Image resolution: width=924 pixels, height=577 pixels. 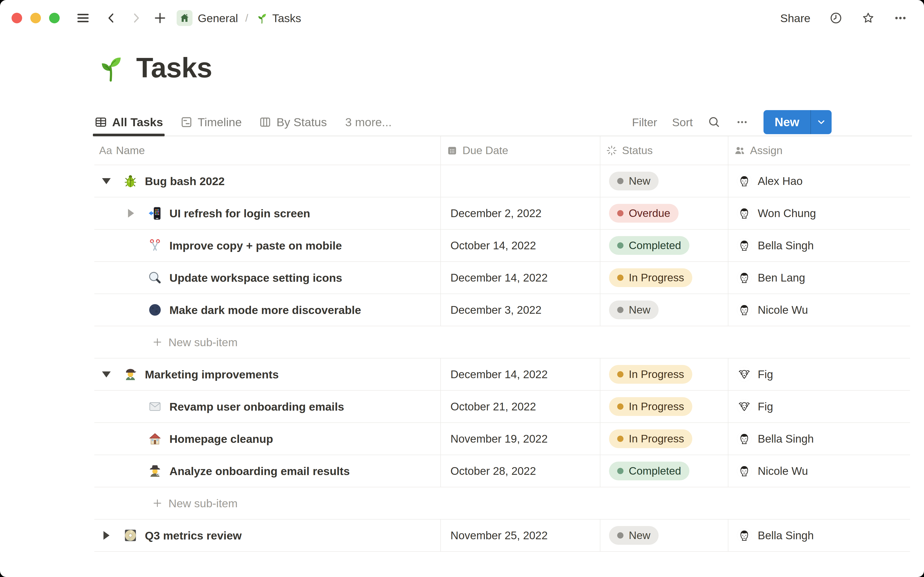 I want to click on column-header-status: Status, so click(x=664, y=150).